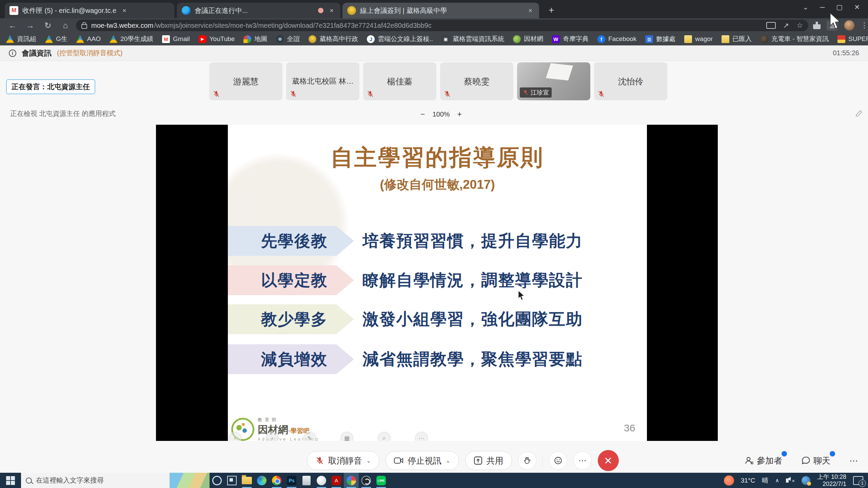 The width and height of the screenshot is (868, 488). I want to click on ime-language-icon, so click(806, 481).